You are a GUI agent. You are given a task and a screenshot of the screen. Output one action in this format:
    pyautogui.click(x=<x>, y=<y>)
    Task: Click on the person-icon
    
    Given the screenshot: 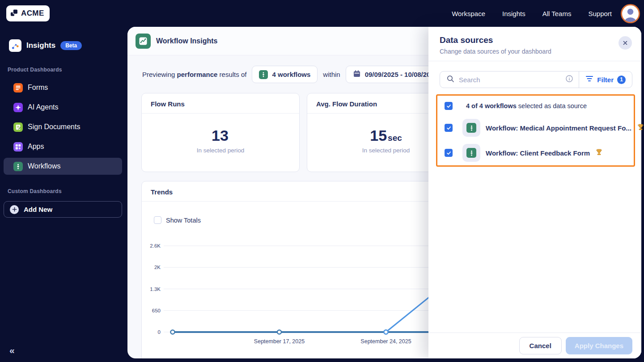 What is the action you would take?
    pyautogui.click(x=631, y=13)
    